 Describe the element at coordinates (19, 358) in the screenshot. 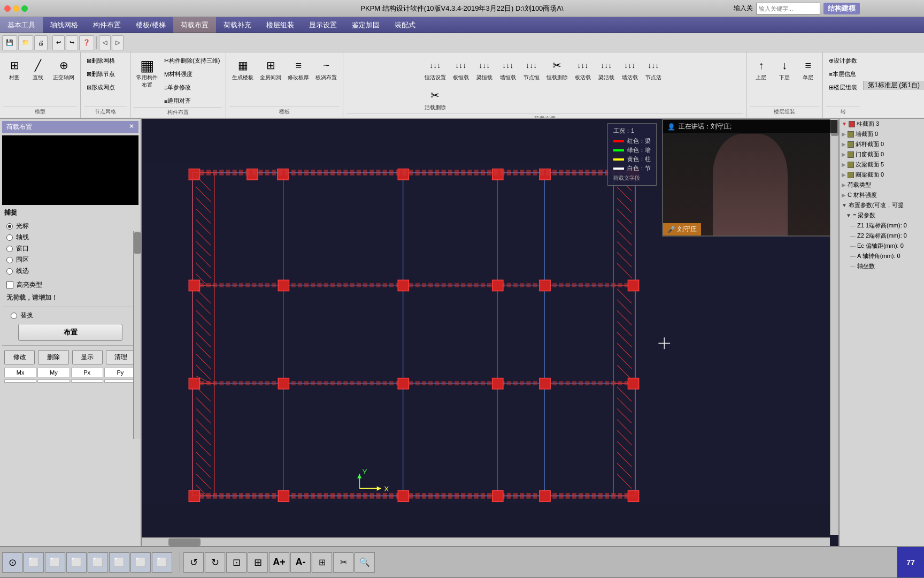

I see `modify-btn: 修改` at that location.